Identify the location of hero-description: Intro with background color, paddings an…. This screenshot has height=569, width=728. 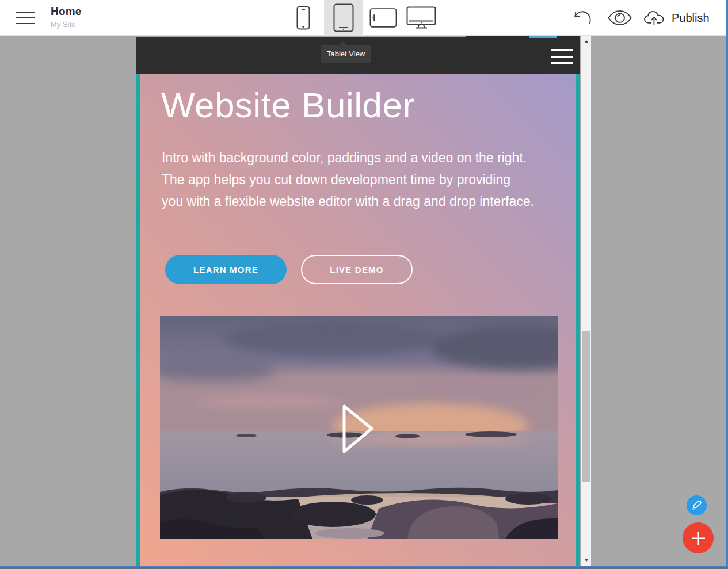
(348, 180).